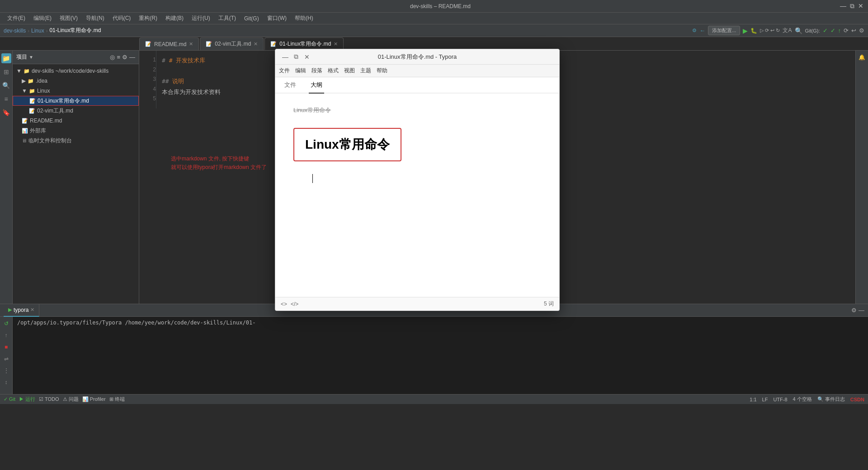 The image size is (868, 470). What do you see at coordinates (852, 6) in the screenshot?
I see `maximize-btn: ⧉` at bounding box center [852, 6].